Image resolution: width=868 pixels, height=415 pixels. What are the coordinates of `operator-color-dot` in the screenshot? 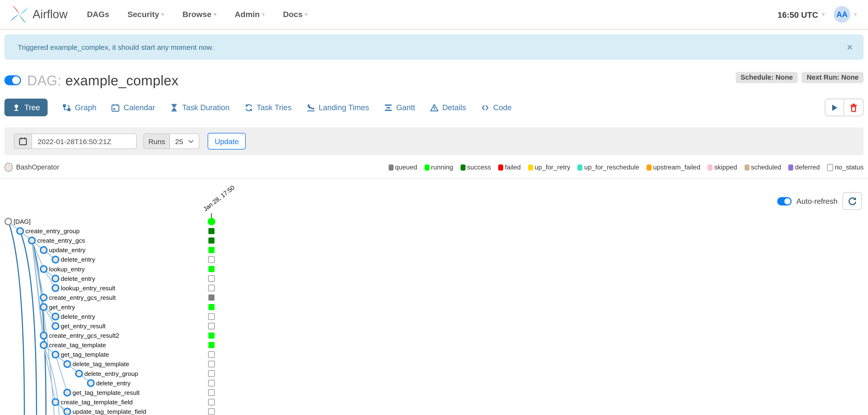 It's located at (9, 167).